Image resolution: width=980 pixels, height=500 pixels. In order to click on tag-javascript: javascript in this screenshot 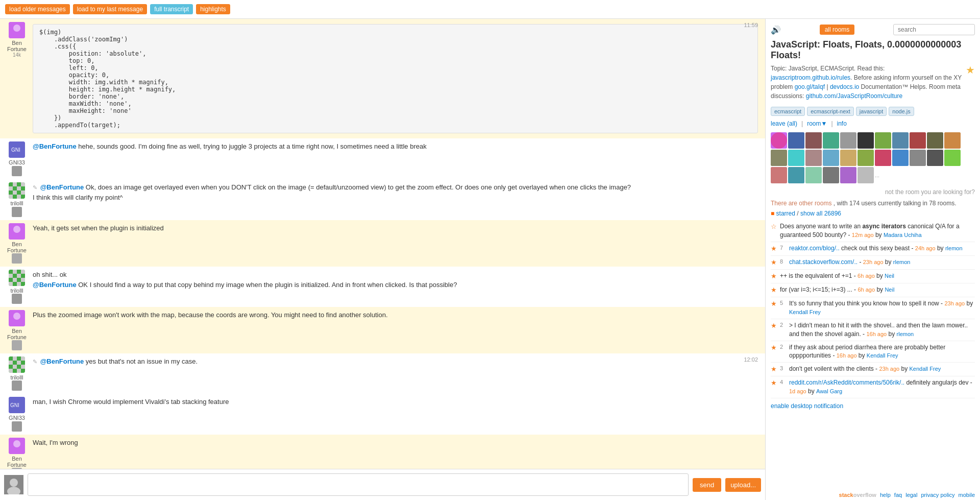, I will do `click(871, 111)`.